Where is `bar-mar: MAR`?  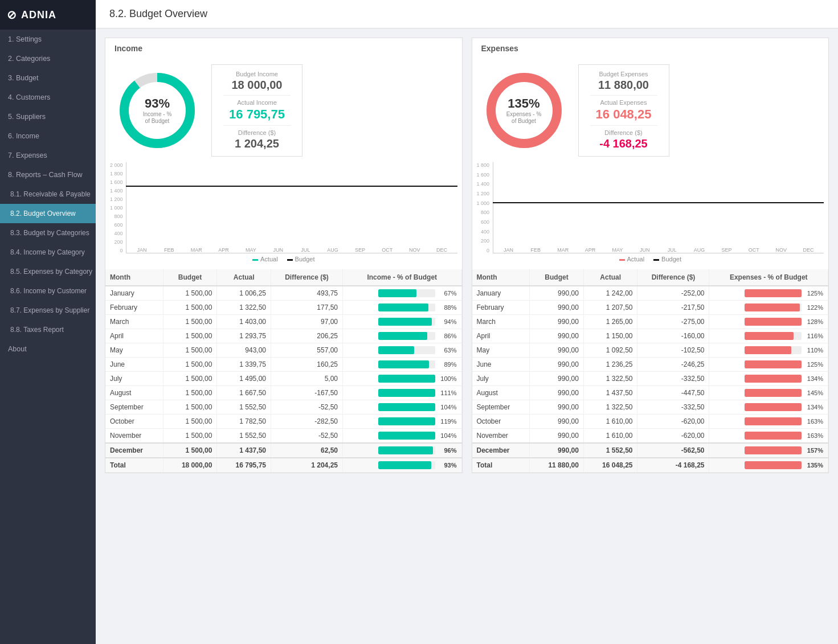
bar-mar: MAR is located at coordinates (563, 249).